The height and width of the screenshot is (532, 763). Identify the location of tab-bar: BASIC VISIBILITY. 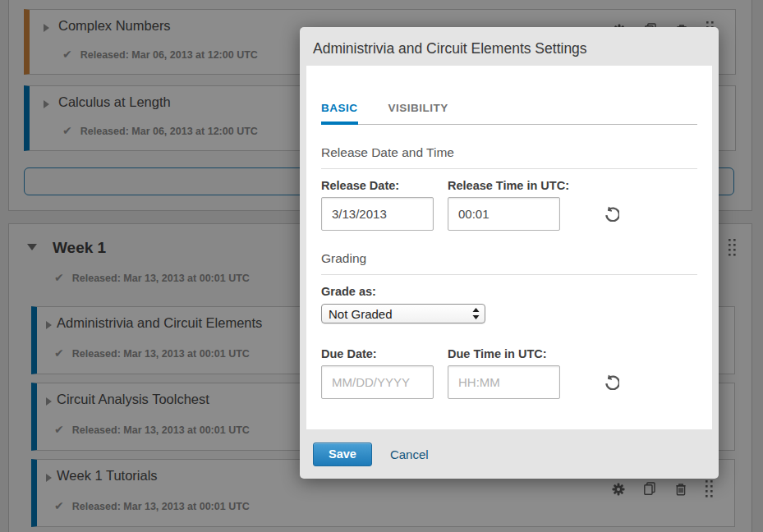
(509, 113).